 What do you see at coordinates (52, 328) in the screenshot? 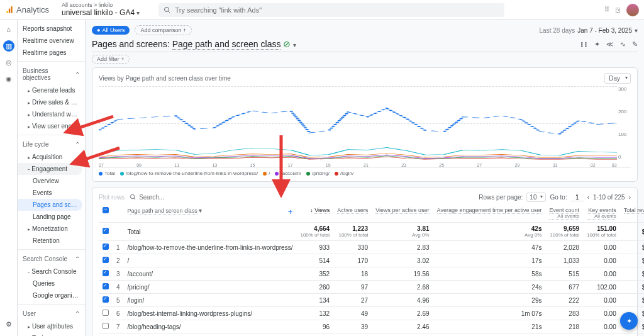
I see `collapse-sidebar-icon: ‹` at bounding box center [52, 328].